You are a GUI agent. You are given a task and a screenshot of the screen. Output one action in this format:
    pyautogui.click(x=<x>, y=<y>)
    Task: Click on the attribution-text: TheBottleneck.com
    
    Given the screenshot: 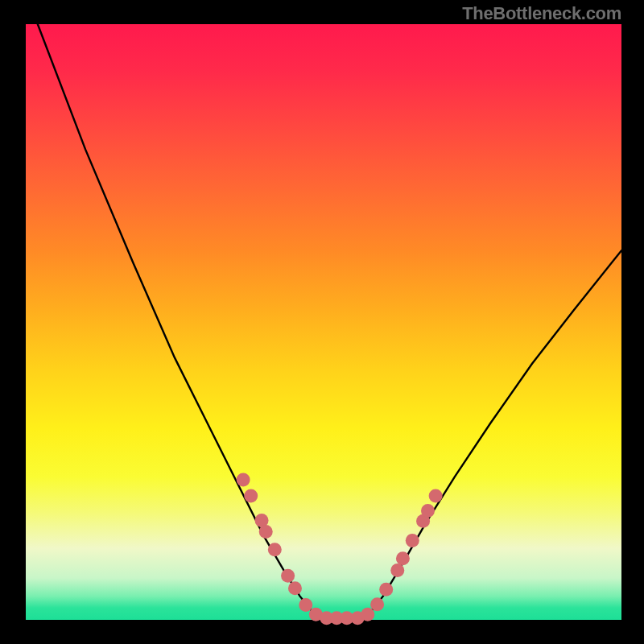 What is the action you would take?
    pyautogui.click(x=542, y=14)
    